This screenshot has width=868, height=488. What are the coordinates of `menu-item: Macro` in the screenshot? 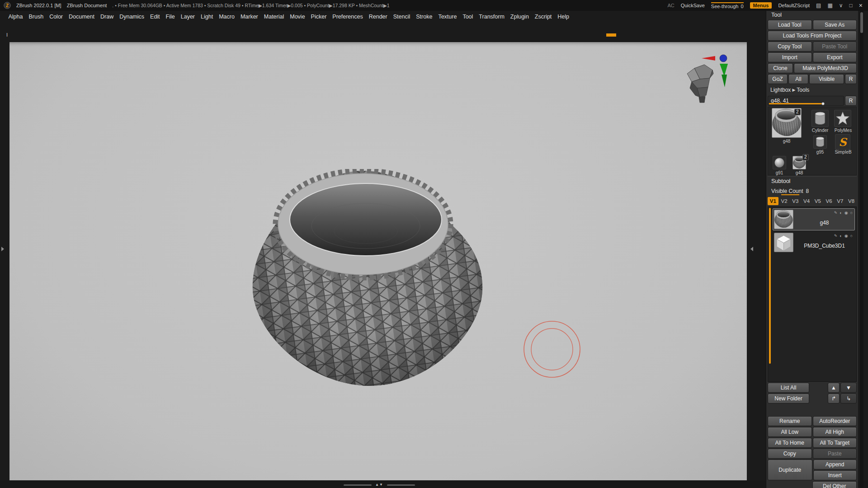 It's located at (227, 17).